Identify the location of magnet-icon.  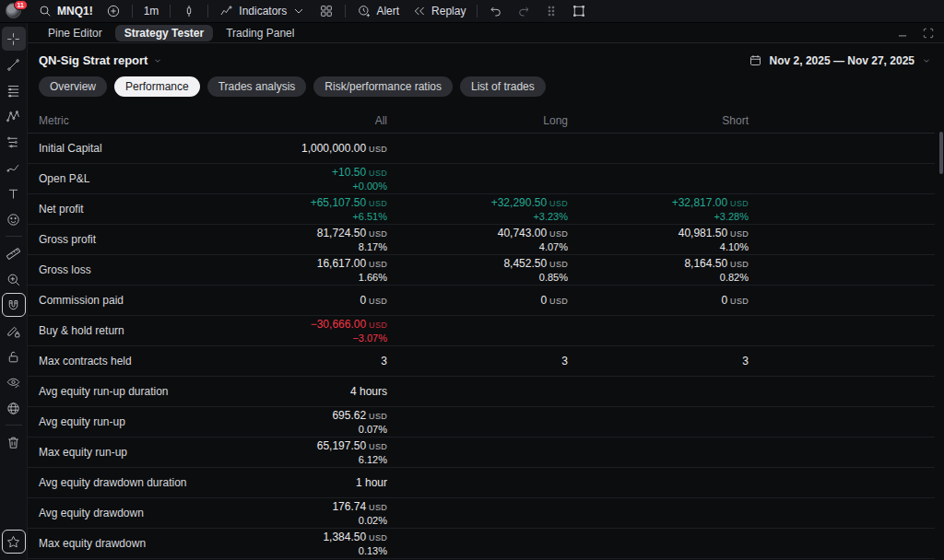
(13, 306).